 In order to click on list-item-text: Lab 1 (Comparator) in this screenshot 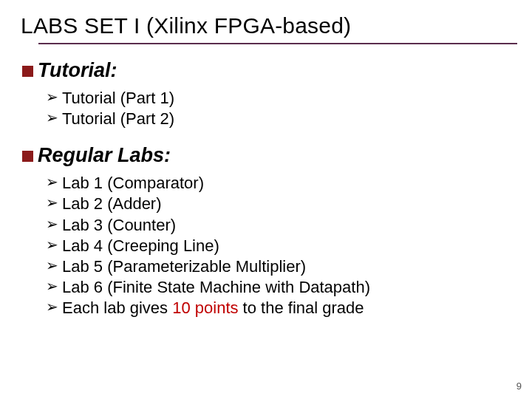, I will do `click(287, 183)`.